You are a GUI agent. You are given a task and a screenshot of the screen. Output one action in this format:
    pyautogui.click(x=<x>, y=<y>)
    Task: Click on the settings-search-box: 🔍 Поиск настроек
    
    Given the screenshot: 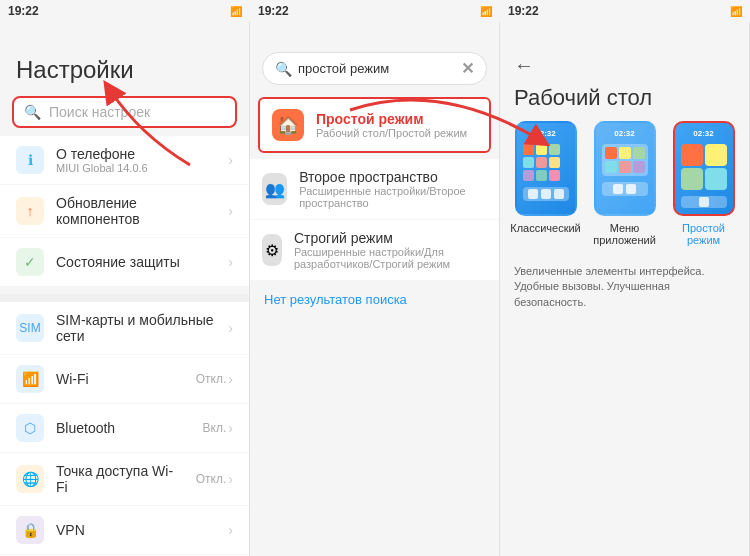 What is the action you would take?
    pyautogui.click(x=124, y=112)
    